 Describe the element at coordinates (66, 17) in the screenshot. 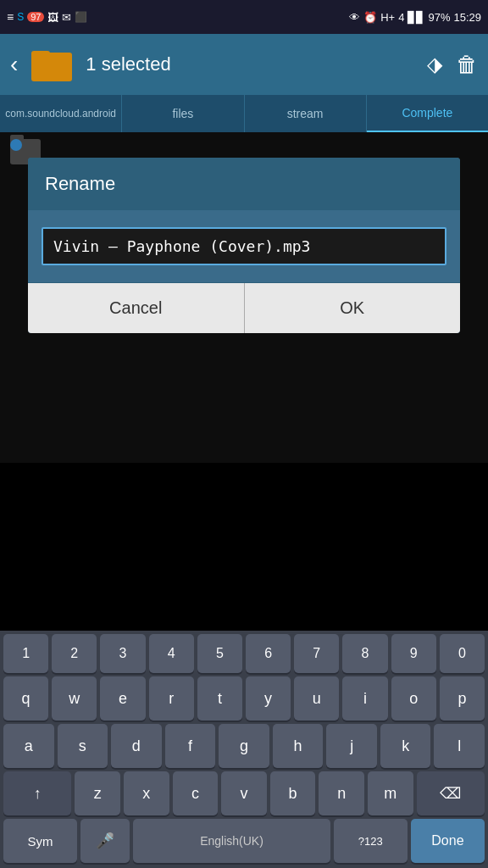

I see `message-icon: ✉` at that location.